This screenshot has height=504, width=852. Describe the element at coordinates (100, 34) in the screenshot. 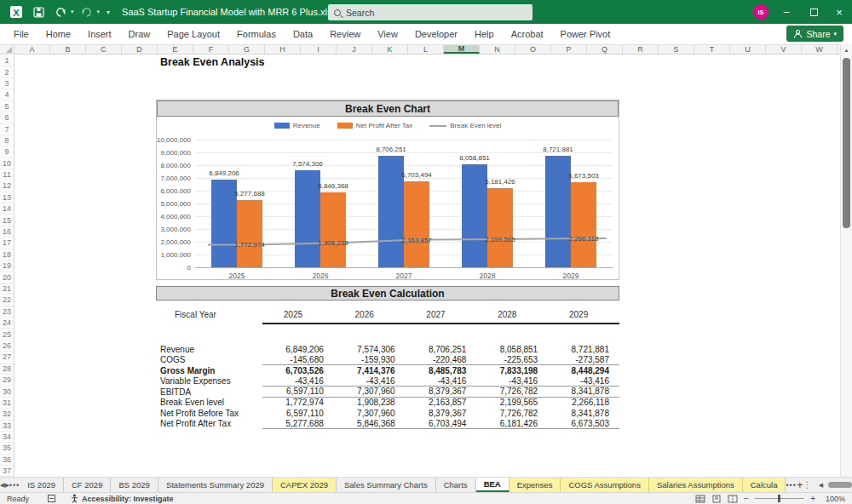

I see `ribbon-tab-insert: Insert` at that location.